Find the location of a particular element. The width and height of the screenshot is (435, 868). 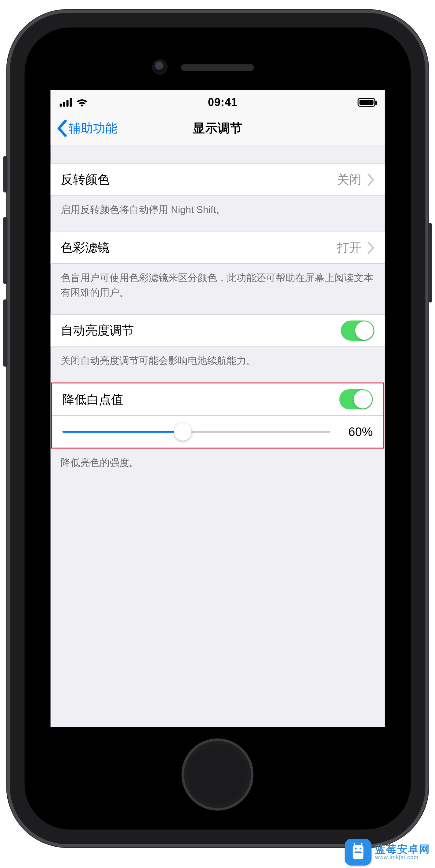

slider-value-label: 60% is located at coordinates (356, 432).